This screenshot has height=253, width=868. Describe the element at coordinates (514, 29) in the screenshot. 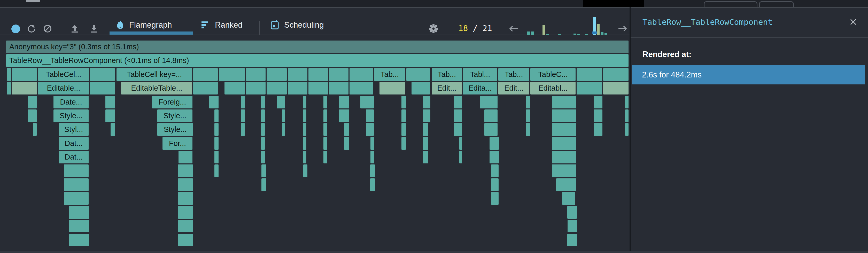

I see `previous-commit-button` at that location.